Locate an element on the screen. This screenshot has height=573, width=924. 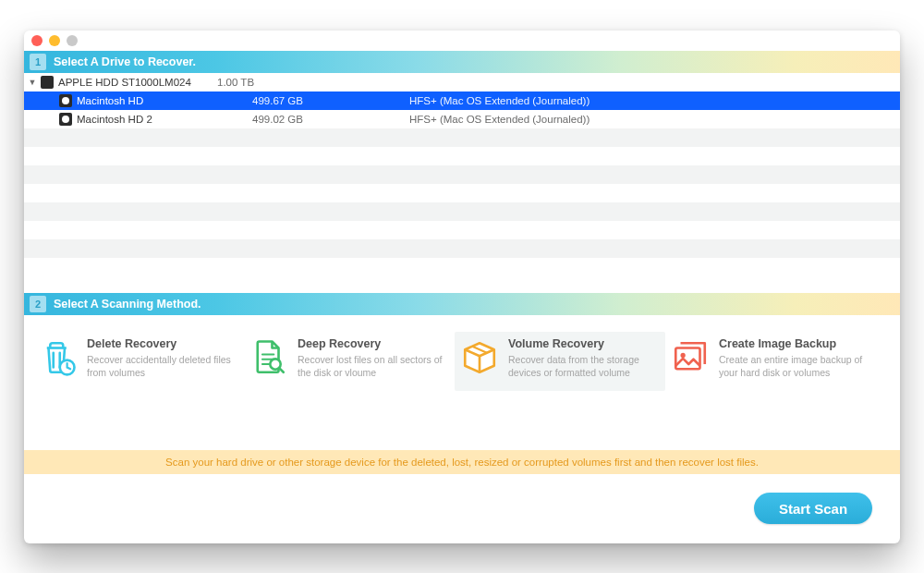
trash-clock-icon is located at coordinates (58, 358).